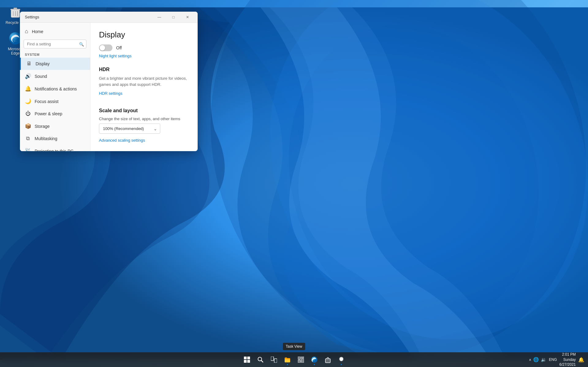 The width and height of the screenshot is (588, 367). I want to click on notification-center-button: 🔔, so click(581, 360).